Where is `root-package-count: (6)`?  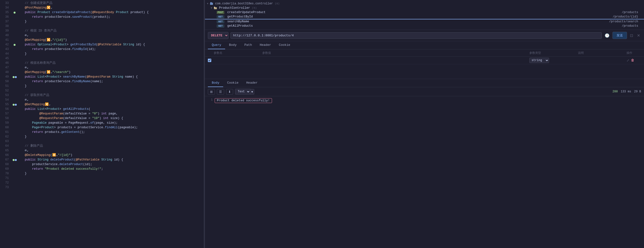 root-package-count: (6) is located at coordinates (278, 3).